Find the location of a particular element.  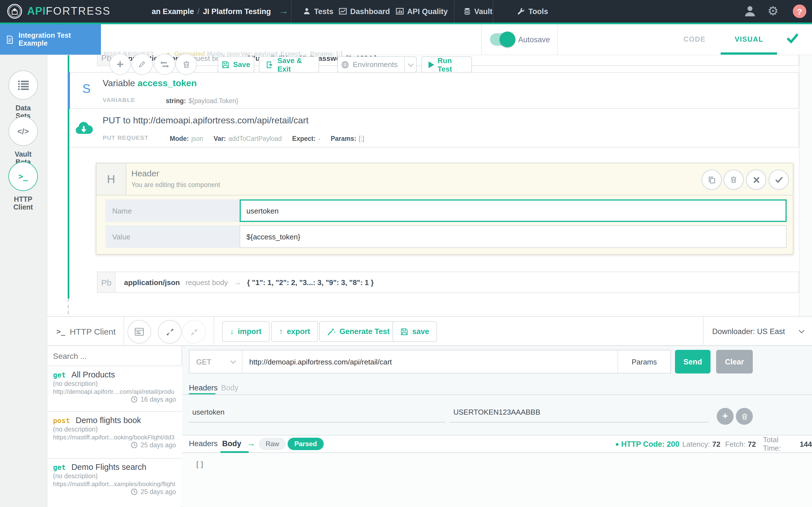

confirm-edit-button is located at coordinates (779, 180).